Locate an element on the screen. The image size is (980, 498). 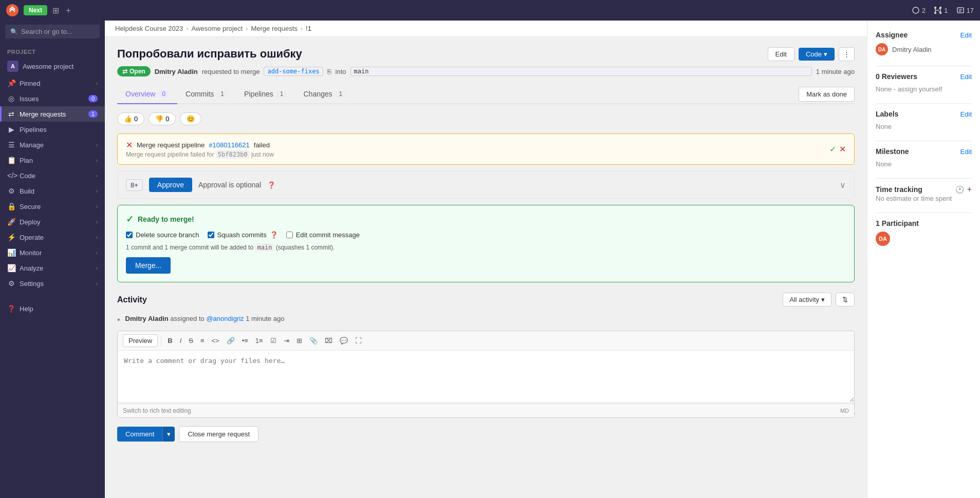
sidebar-help: ❓ Help is located at coordinates (52, 309).